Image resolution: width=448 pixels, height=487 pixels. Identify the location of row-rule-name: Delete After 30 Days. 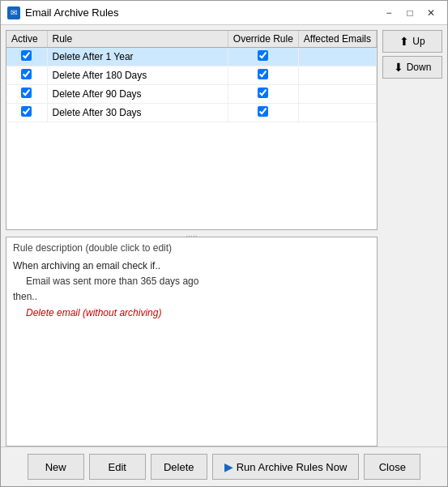
(138, 113).